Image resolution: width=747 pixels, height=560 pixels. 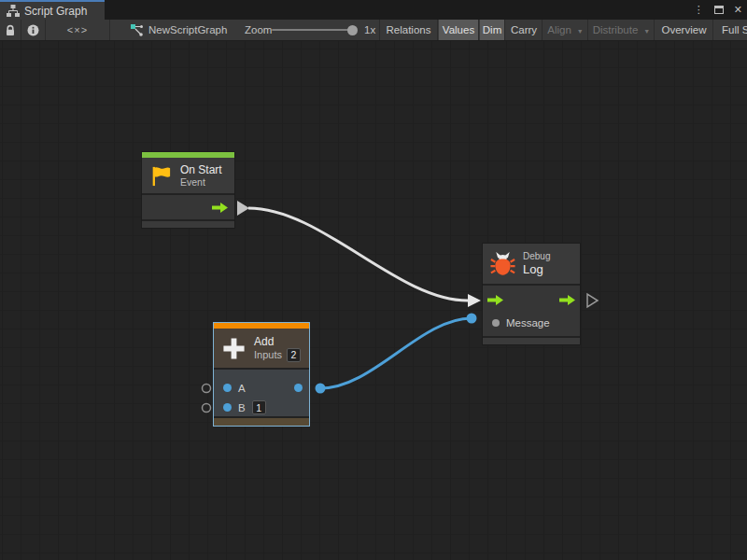 I want to click on dim-button: Dim, so click(x=493, y=30).